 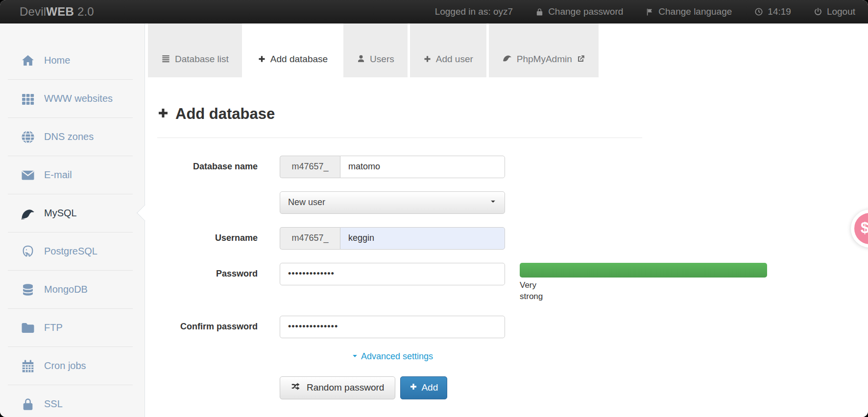 What do you see at coordinates (361, 59) in the screenshot?
I see `user-icon` at bounding box center [361, 59].